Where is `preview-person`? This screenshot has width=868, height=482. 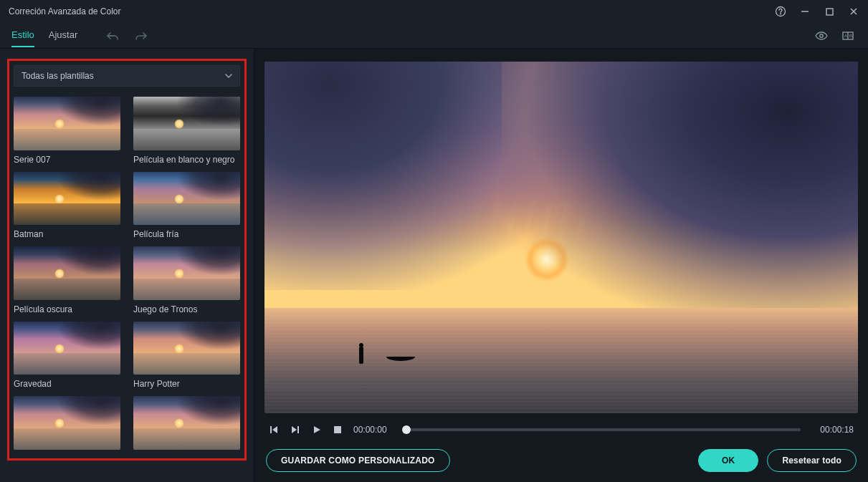 preview-person is located at coordinates (361, 355).